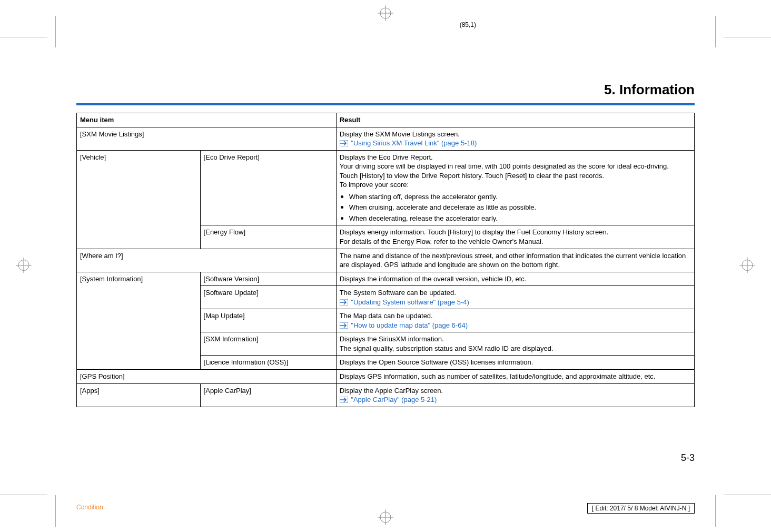  Describe the element at coordinates (206, 260) in the screenshot. I see `menu-item-cell: [Where am I?]` at that location.